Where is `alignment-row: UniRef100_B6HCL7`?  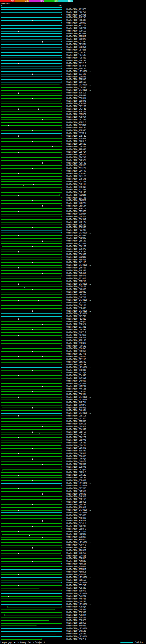
alignment-row: UniRef100_B6HCL7 is located at coordinates (73, 209).